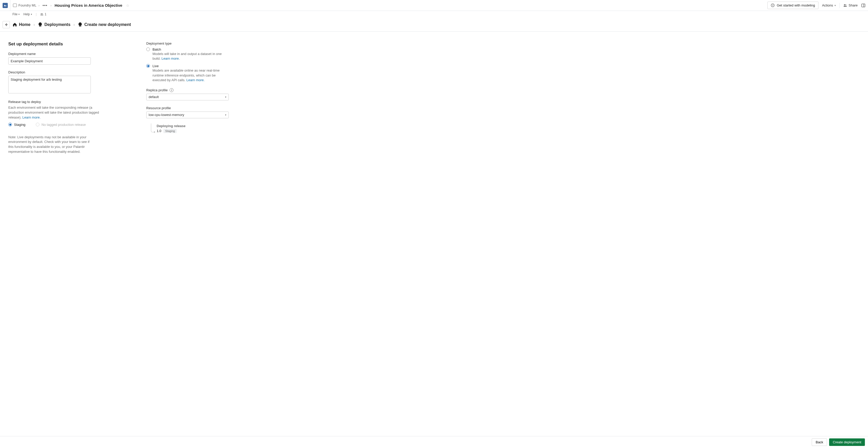  Describe the element at coordinates (108, 25) in the screenshot. I see `crumb-create-label: Create new deployment` at that location.